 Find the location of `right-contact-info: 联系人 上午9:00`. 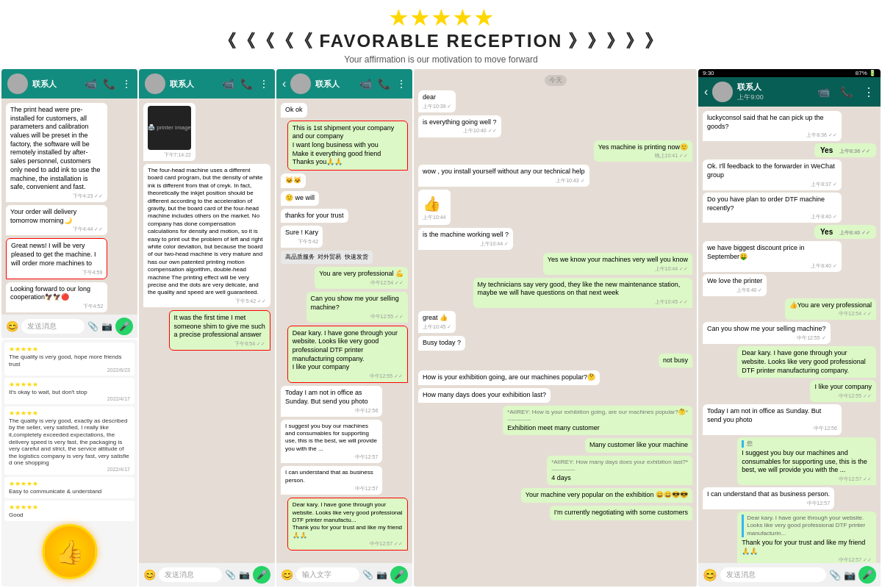

right-contact-info: 联系人 上午9:00 is located at coordinates (775, 92).